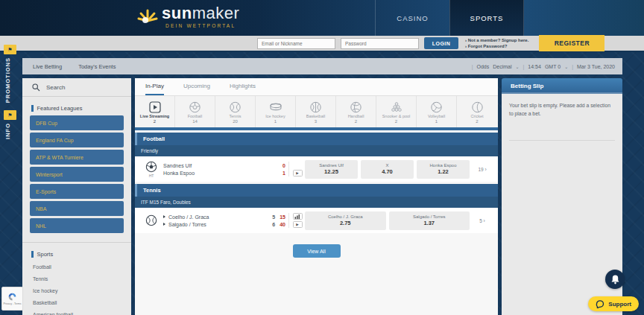 Image resolution: width=644 pixels, height=315 pixels. I want to click on sidebar-item-nhl: NHL, so click(77, 226).